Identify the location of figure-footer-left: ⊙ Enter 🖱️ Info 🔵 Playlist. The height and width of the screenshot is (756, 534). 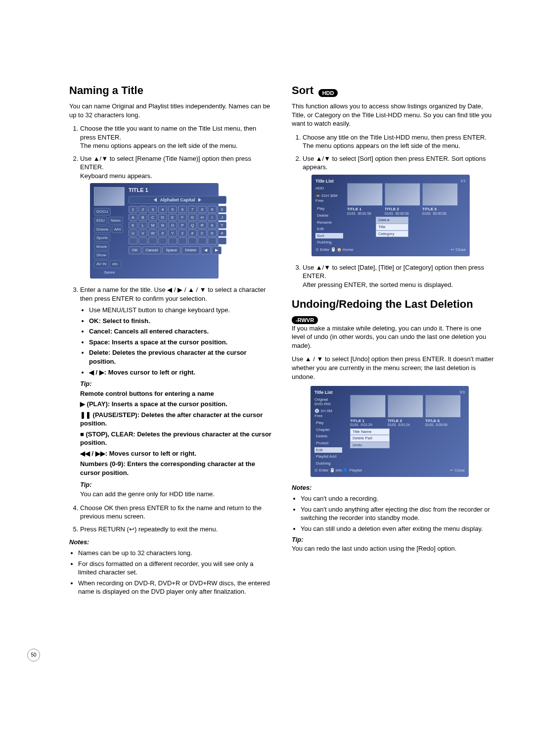
(338, 471).